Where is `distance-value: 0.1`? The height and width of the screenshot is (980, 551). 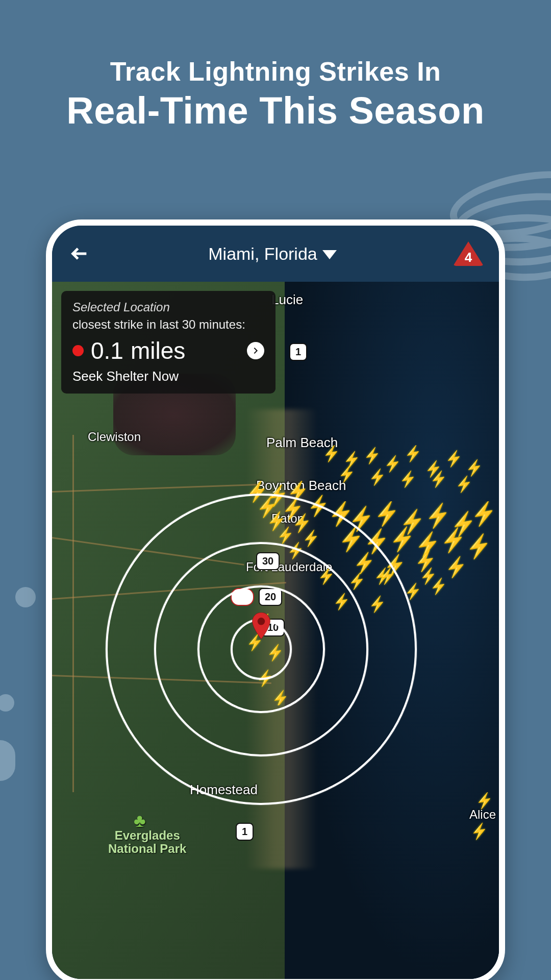 distance-value: 0.1 is located at coordinates (107, 351).